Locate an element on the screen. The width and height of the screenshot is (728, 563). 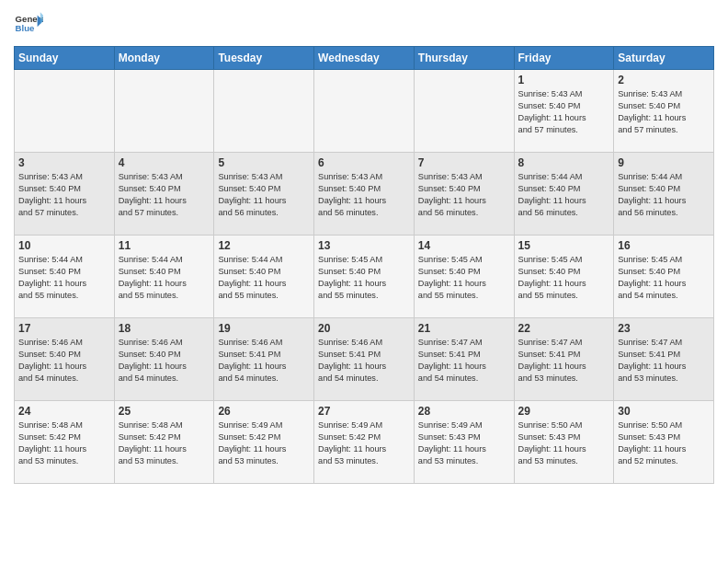
calendar-day-header: Saturday is located at coordinates (664, 59).